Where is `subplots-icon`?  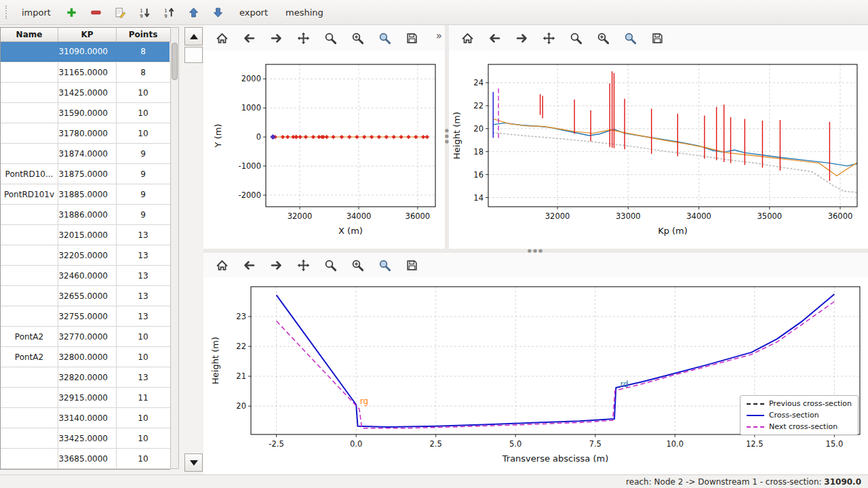 subplots-icon is located at coordinates (358, 266).